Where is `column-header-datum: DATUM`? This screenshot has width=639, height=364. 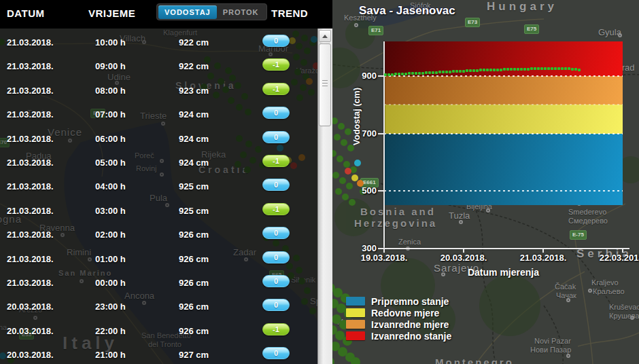 column-header-datum: DATUM is located at coordinates (26, 14).